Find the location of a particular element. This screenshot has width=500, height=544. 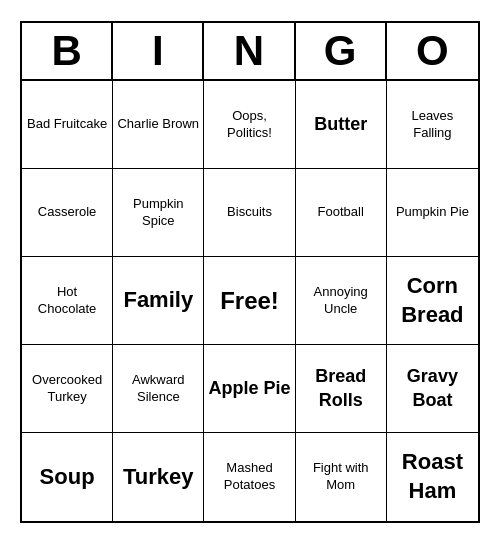

bingo-cell-6: Pumpkin Spice is located at coordinates (158, 213).